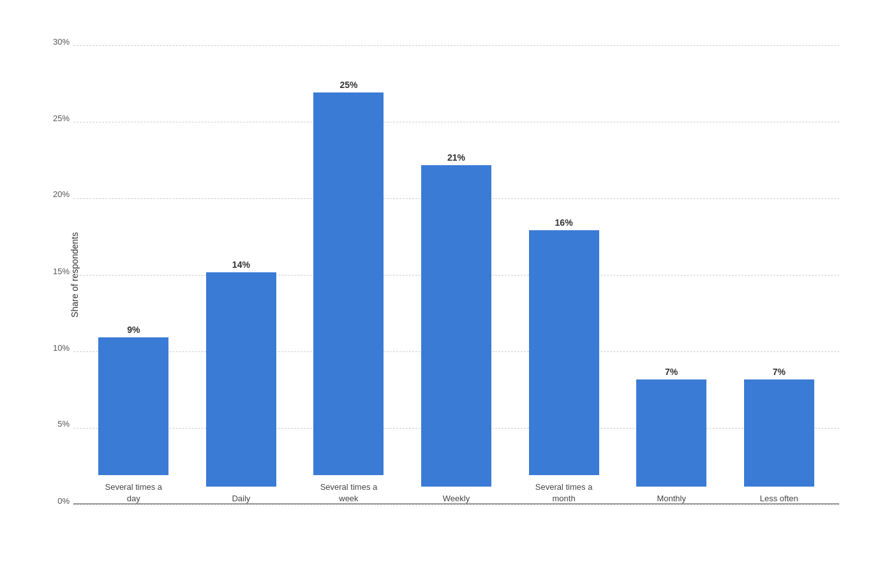 This screenshot has width=887, height=588. What do you see at coordinates (241, 275) in the screenshot?
I see `bar-group: 14%Daily` at bounding box center [241, 275].